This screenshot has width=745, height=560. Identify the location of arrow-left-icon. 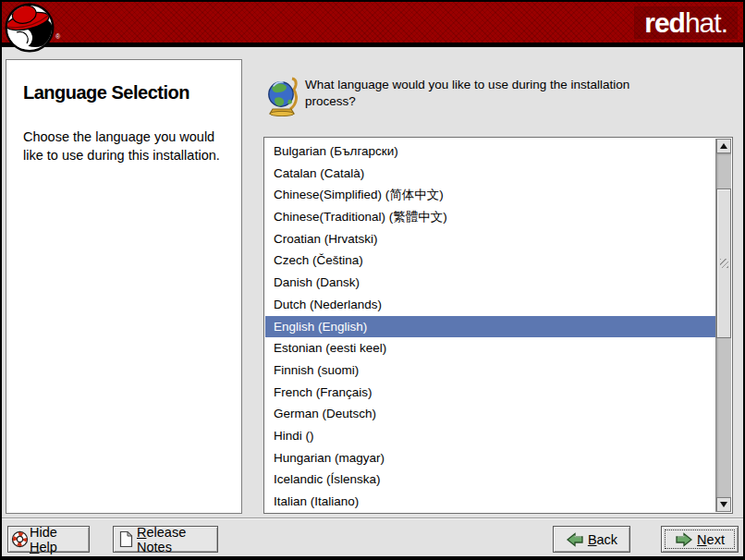
(575, 540).